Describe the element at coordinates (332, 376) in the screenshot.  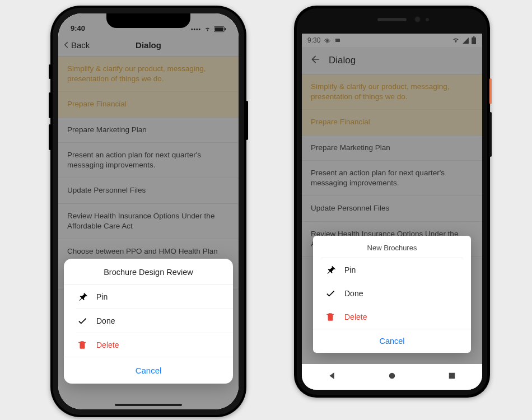
I see `triangle-back-icon` at that location.